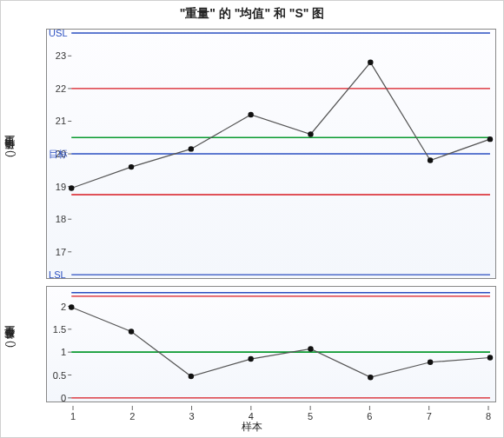 This screenshot has height=438, width=504. Describe the element at coordinates (252, 12) in the screenshot. I see `chart-title: "重量" 的 "均值" 和 "S" 图` at that location.